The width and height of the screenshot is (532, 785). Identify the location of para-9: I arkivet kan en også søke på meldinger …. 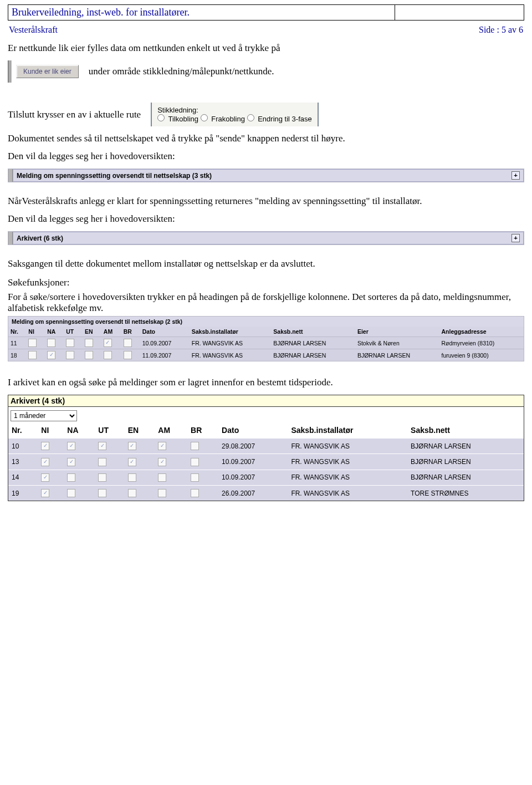
(266, 383).